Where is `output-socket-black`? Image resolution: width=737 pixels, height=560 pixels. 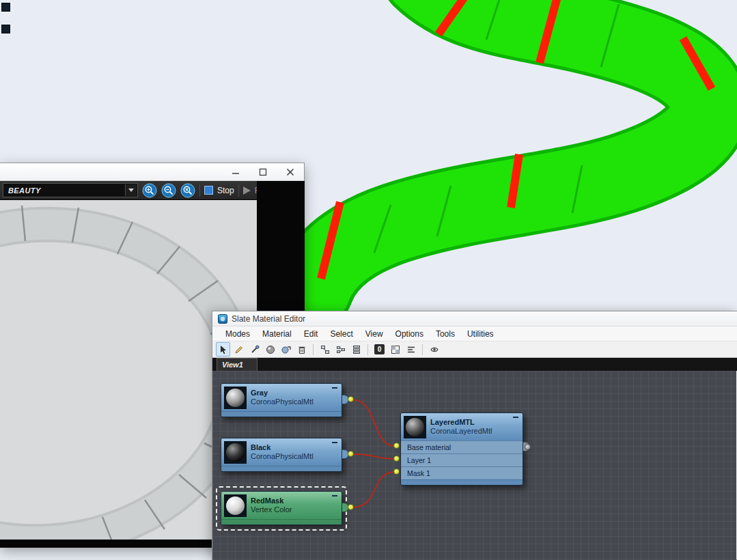
output-socket-black is located at coordinates (351, 453).